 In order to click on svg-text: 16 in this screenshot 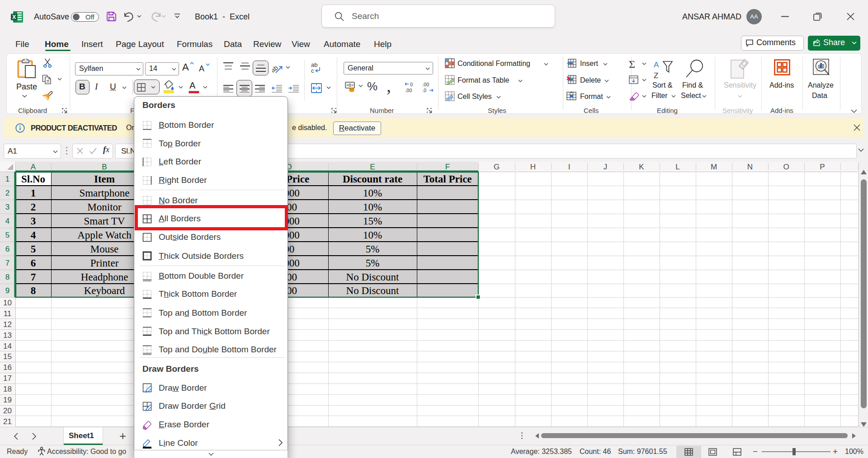, I will do `click(7, 368)`.